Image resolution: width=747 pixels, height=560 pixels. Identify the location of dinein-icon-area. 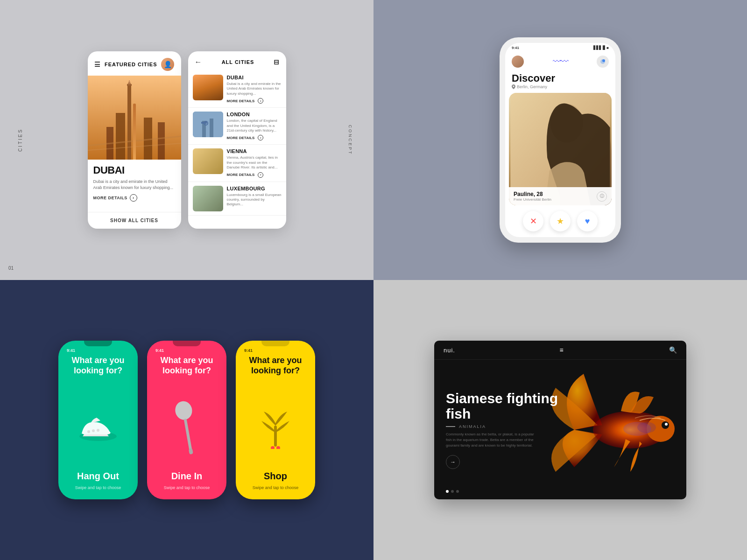
(187, 428).